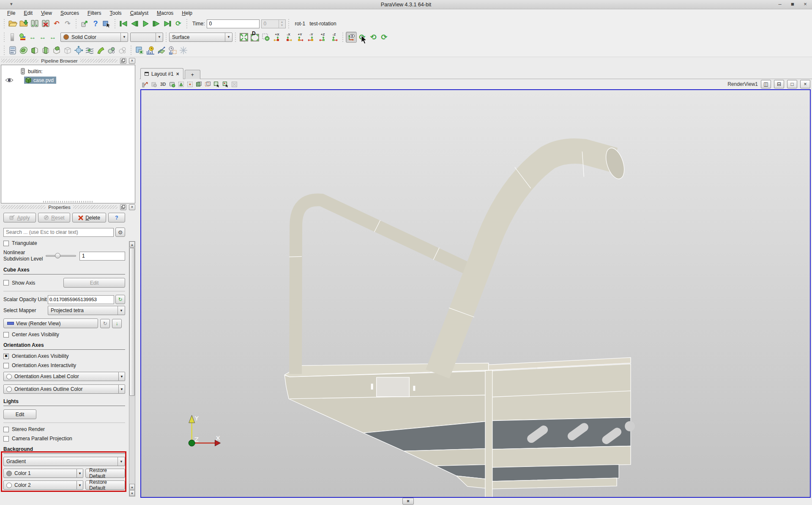 The image size is (812, 505). I want to click on edit-color-map-icon, so click(22, 37).